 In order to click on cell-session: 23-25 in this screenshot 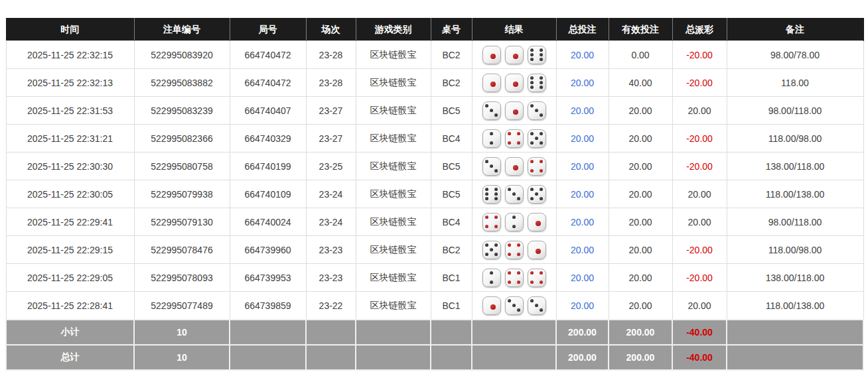, I will do `click(330, 166)`.